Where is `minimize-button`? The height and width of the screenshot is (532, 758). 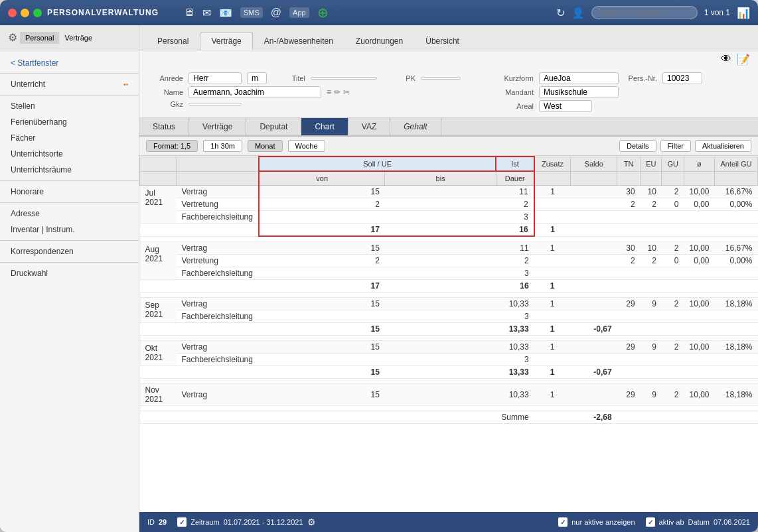
minimize-button is located at coordinates (25, 13).